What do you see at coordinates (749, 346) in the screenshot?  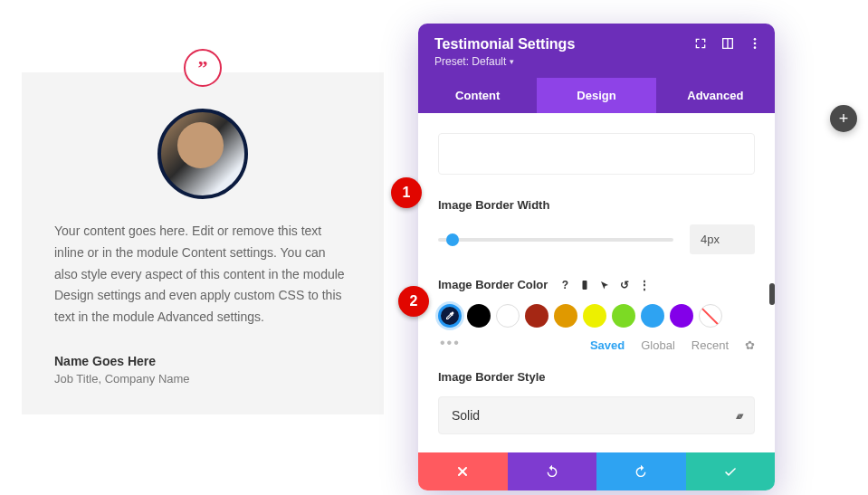 I see `gear-icon: ✿` at bounding box center [749, 346].